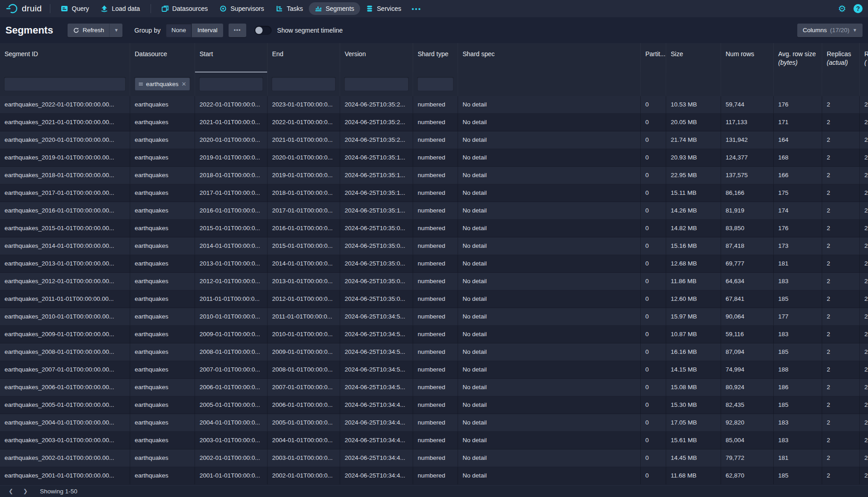 This screenshot has width=868, height=497. Describe the element at coordinates (65, 405) in the screenshot. I see `cell-segment-id: earthquakes_2005-01-01T00:00:00.00...` at that location.